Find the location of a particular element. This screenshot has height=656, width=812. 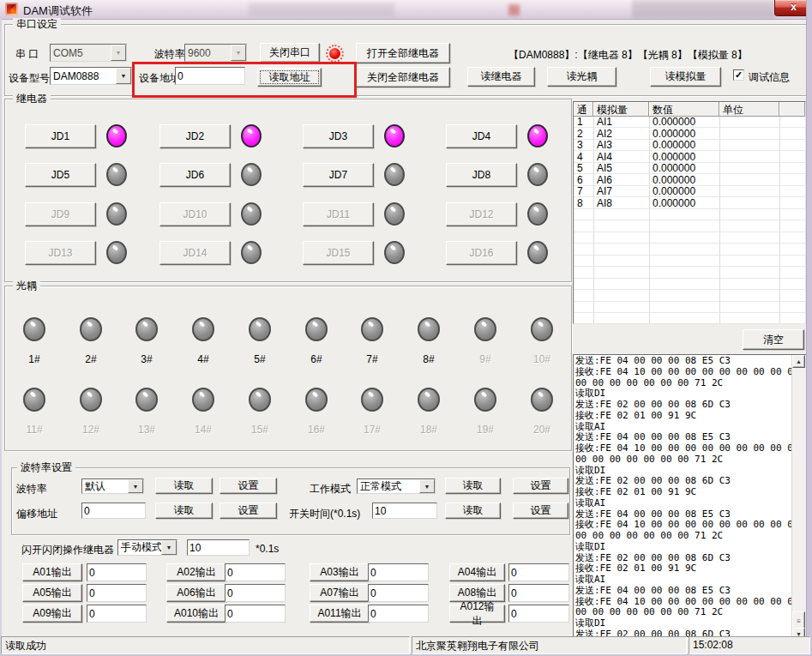

table-row: 2AI20.000000 is located at coordinates (689, 135).